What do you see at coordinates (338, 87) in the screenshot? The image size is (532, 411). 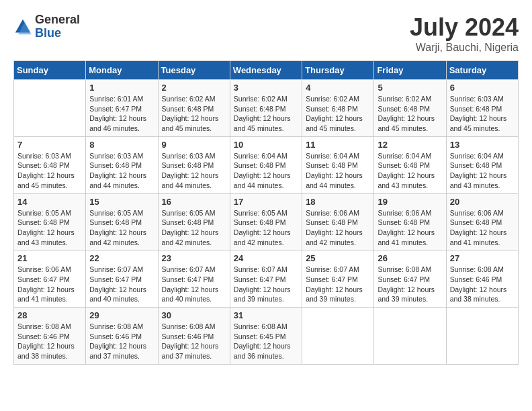 I see `day-number: 4` at bounding box center [338, 87].